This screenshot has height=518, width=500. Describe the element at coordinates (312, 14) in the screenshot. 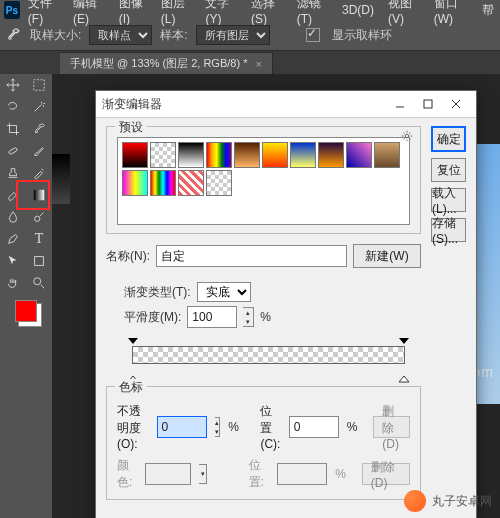

I see `menu-filter: 滤镜(T)` at that location.